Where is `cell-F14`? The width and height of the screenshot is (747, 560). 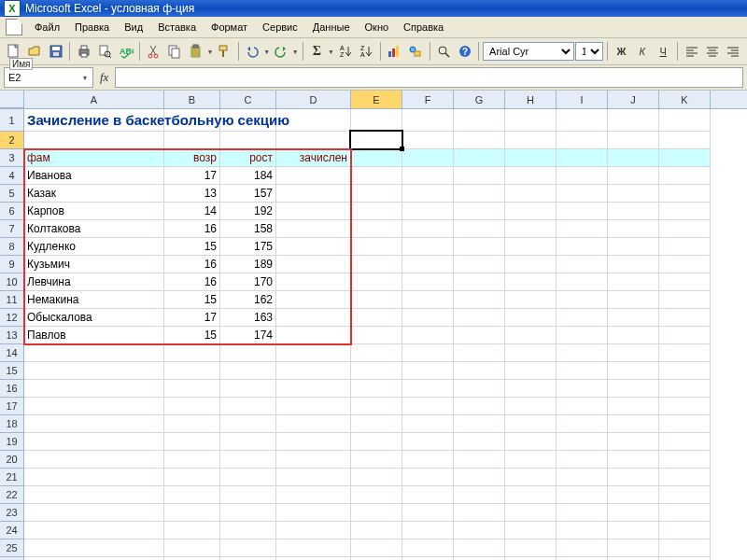
cell-F14 is located at coordinates (428, 353).